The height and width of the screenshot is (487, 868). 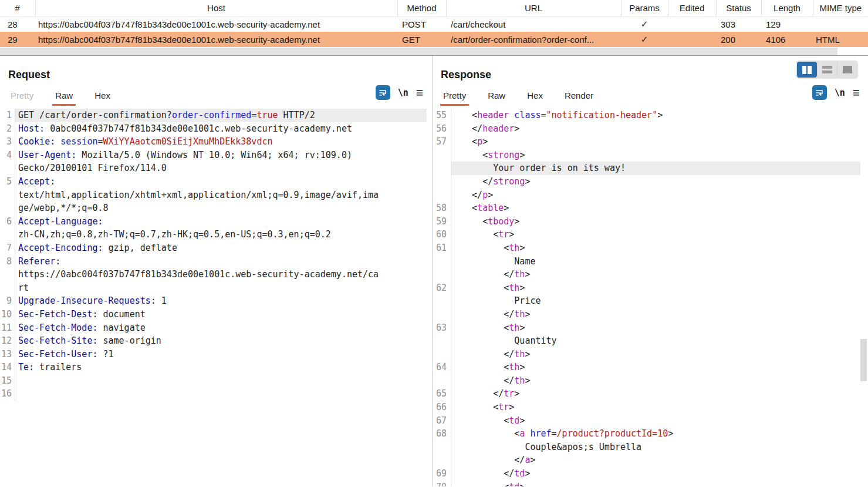 I want to click on tab-render: Render, so click(x=579, y=98).